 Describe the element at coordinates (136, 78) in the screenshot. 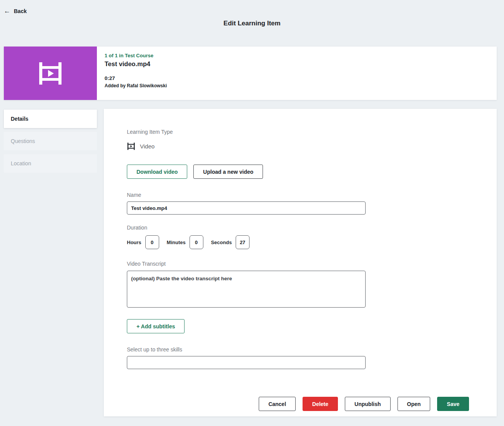

I see `media-duration: 0:27` at that location.